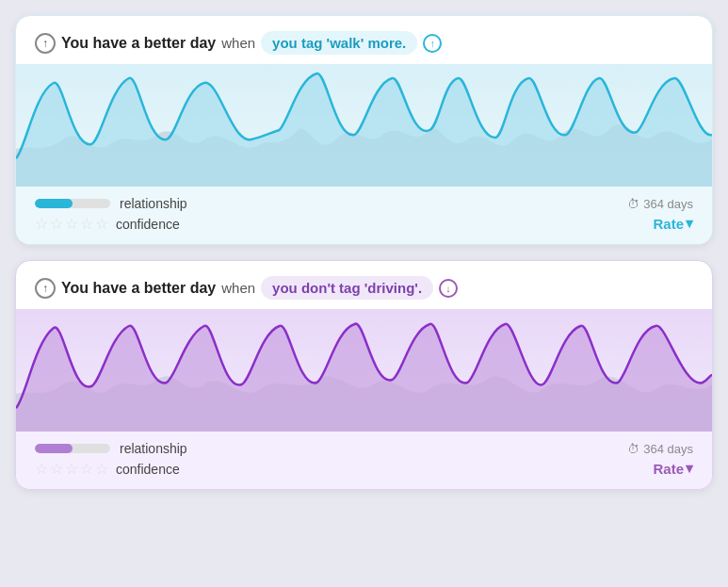 This screenshot has height=587, width=728. I want to click on relationship-row: relationship, so click(111, 204).